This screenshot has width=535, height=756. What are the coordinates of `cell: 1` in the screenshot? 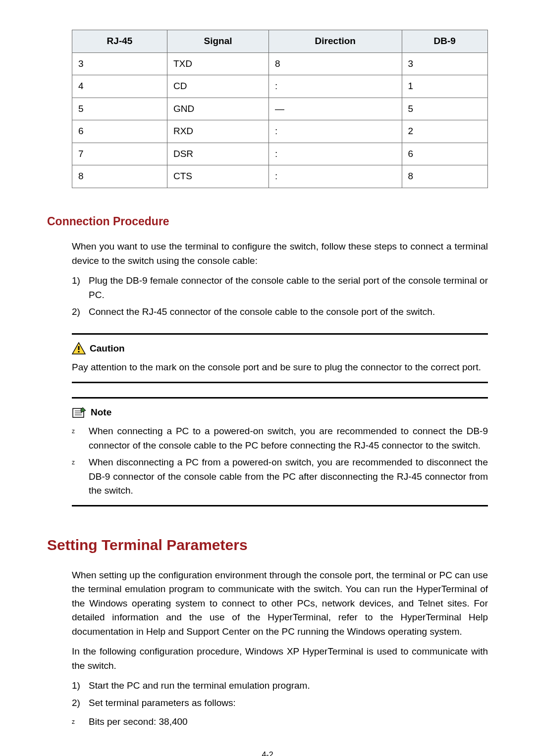 It's located at (445, 87).